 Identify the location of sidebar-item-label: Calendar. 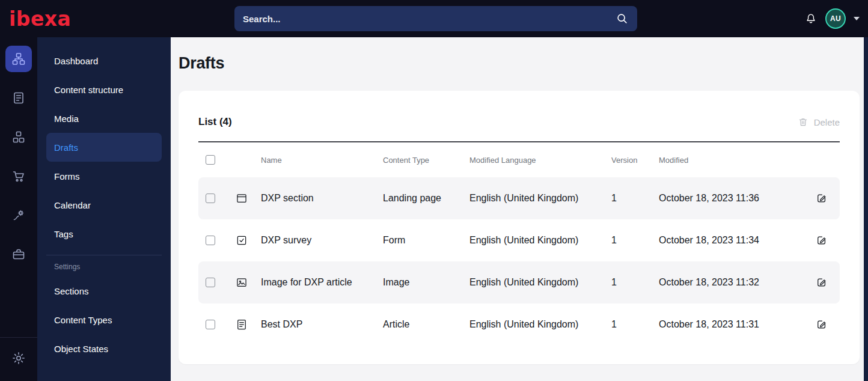
(72, 206).